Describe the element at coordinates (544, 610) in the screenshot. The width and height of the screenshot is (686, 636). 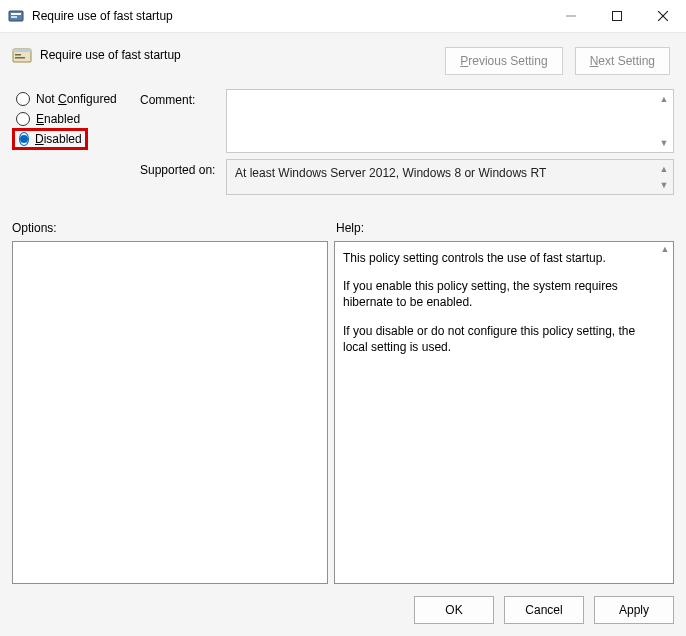
I see `cancel-button: Cancel` at that location.